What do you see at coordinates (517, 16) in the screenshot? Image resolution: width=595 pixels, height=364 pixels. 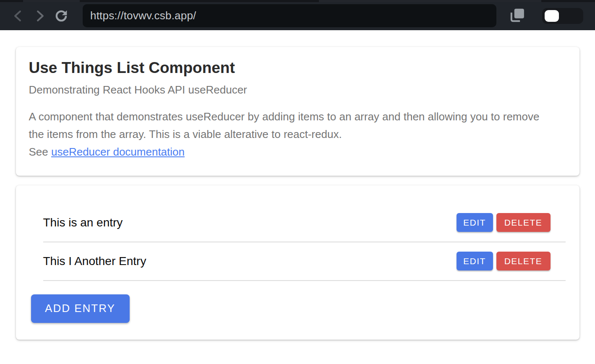 I see `copy-icon` at bounding box center [517, 16].